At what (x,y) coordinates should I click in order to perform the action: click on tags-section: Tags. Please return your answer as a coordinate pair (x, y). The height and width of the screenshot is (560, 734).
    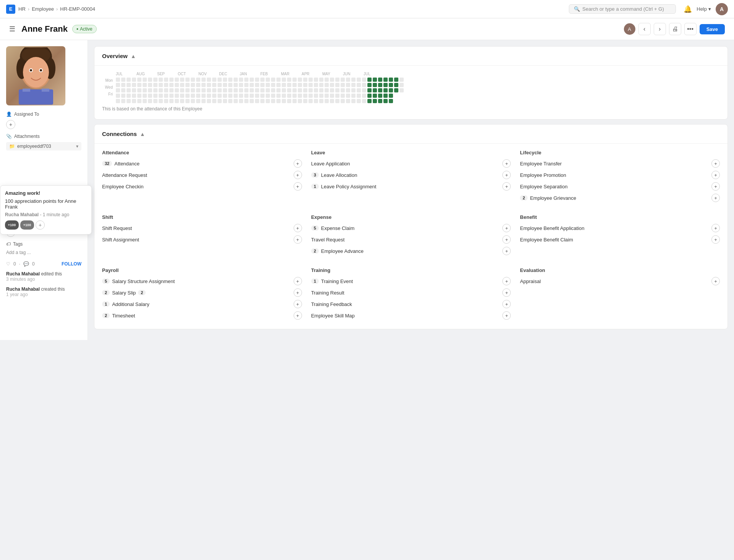
    Looking at the image, I should click on (44, 244).